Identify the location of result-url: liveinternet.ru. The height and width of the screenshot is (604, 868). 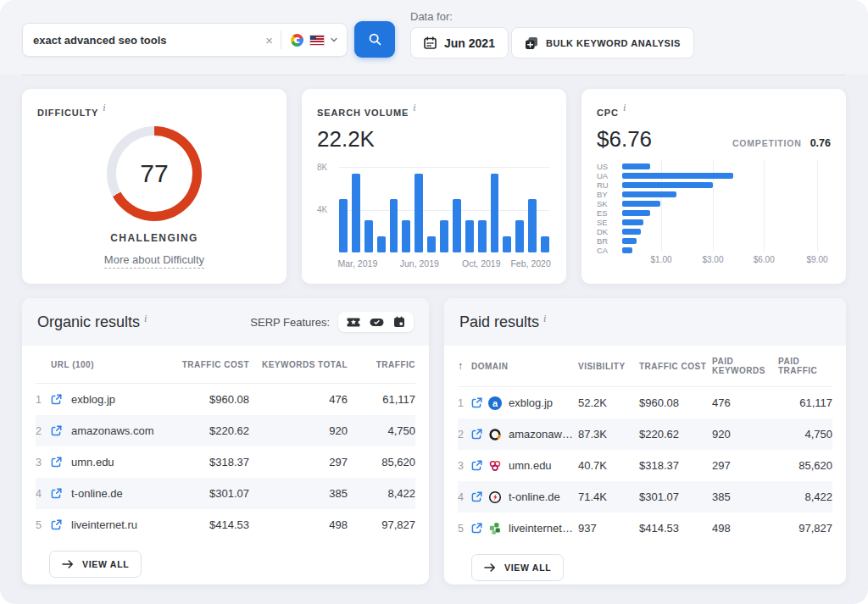
(120, 525).